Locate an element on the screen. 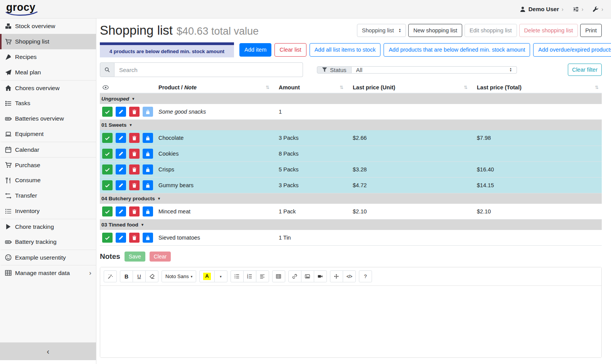 This screenshot has height=364, width=611. column-header-last-price-unit: Last price (Unit) ⇅ is located at coordinates (414, 88).